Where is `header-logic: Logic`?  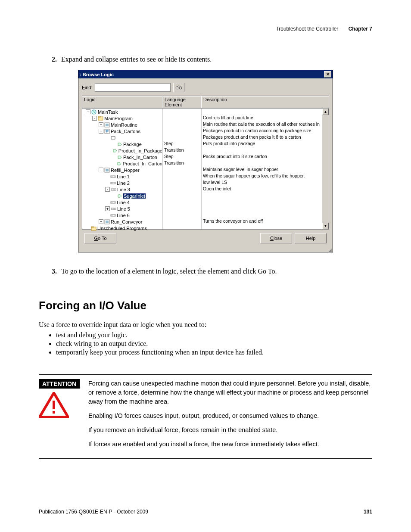
header-logic: Logic is located at coordinates (122, 102).